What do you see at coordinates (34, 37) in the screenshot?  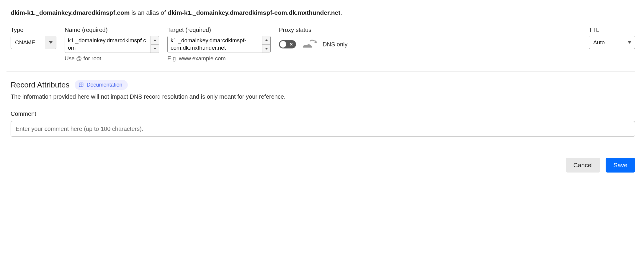 I see `type-field: Type CNAME` at bounding box center [34, 37].